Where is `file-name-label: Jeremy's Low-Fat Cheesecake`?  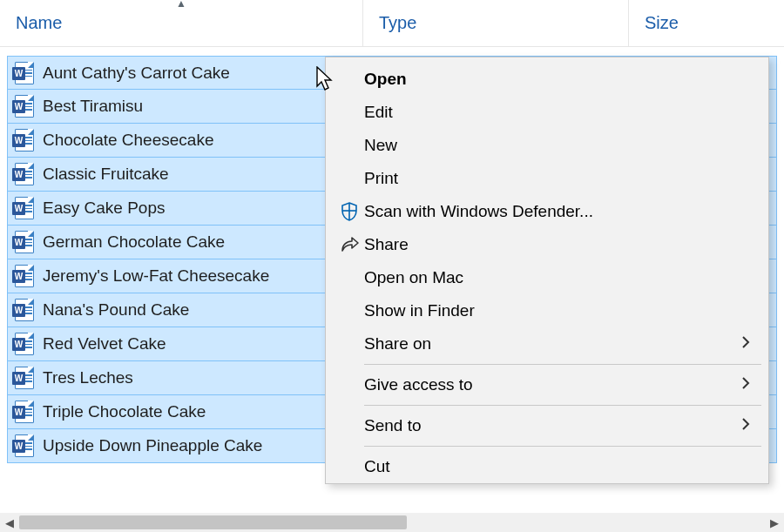
file-name-label: Jeremy's Low-Fat Cheesecake is located at coordinates (156, 276).